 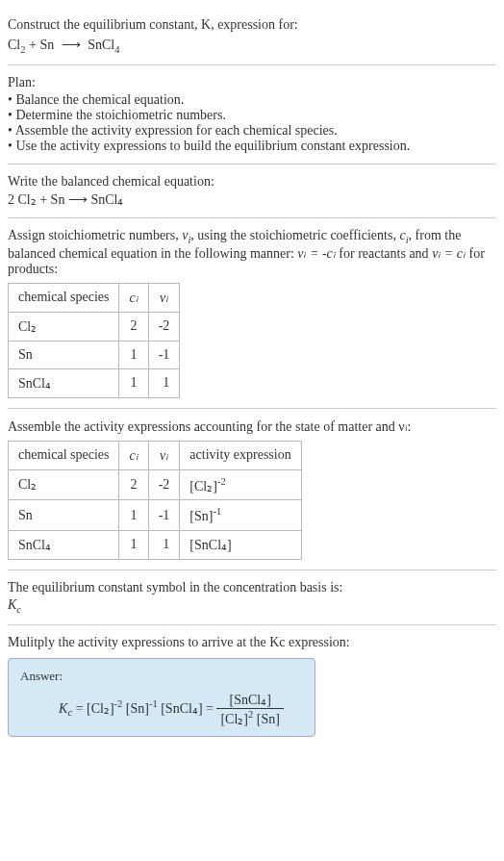 I want to click on ae-exp: -2, so click(x=221, y=481).